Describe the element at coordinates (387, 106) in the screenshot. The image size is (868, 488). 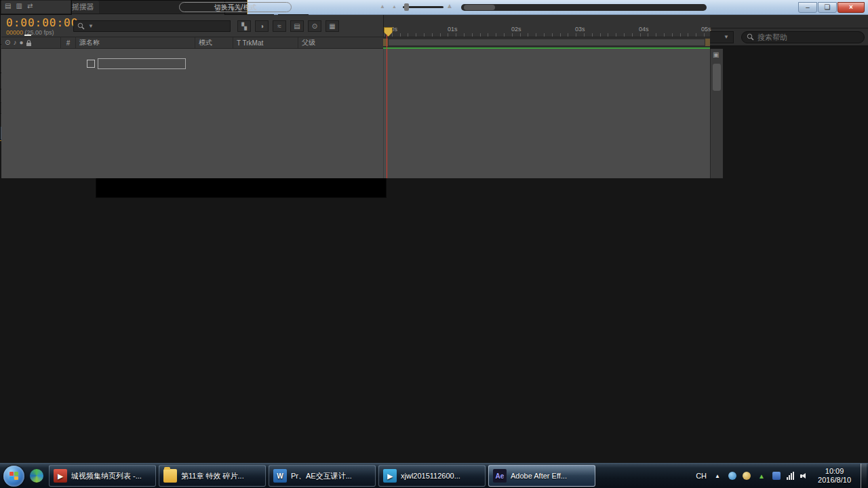
I see `playhead-line` at that location.